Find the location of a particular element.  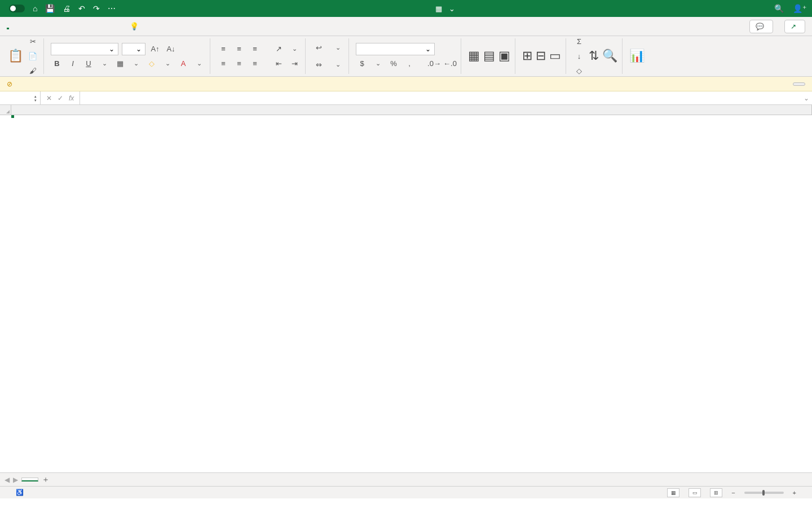

tab-draw is located at coordinates (35, 27).